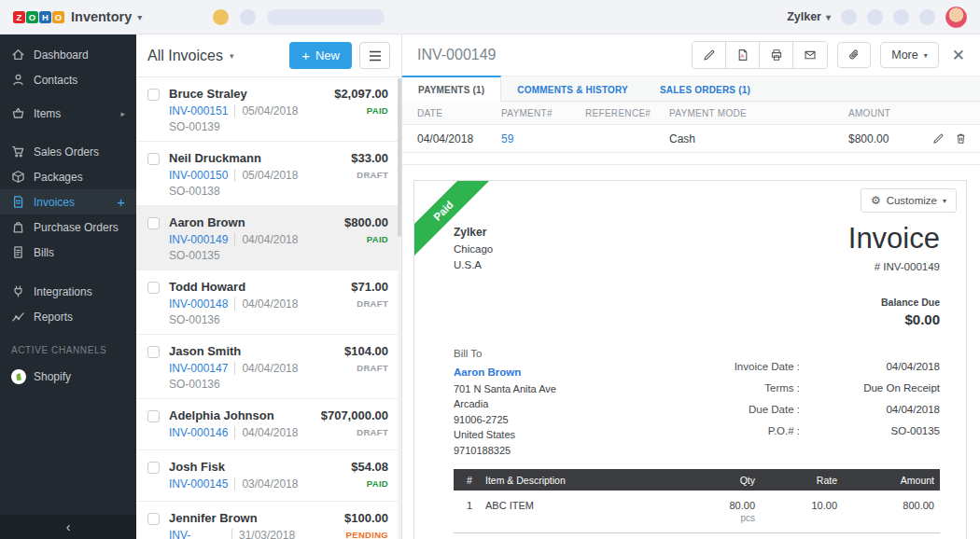 This screenshot has width=980, height=539. What do you see at coordinates (370, 175) in the screenshot?
I see `status-badge: DRAFT` at bounding box center [370, 175].